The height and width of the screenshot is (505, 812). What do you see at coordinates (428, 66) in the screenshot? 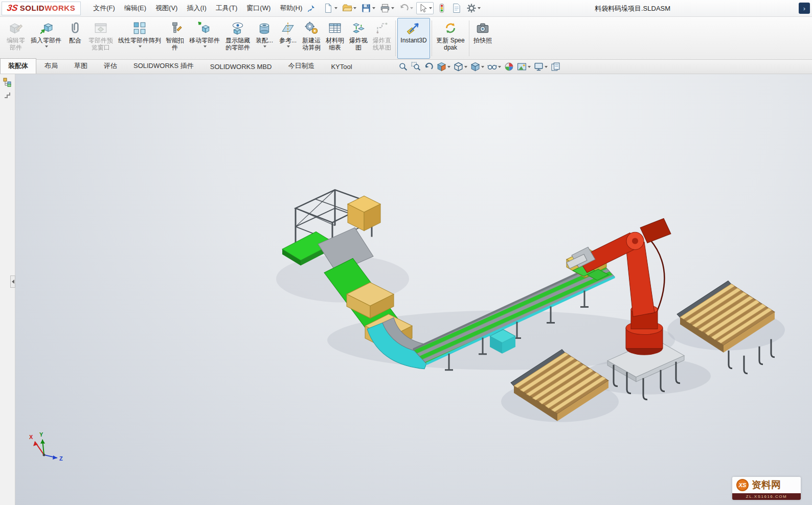
I see `previous-view-icon` at bounding box center [428, 66].